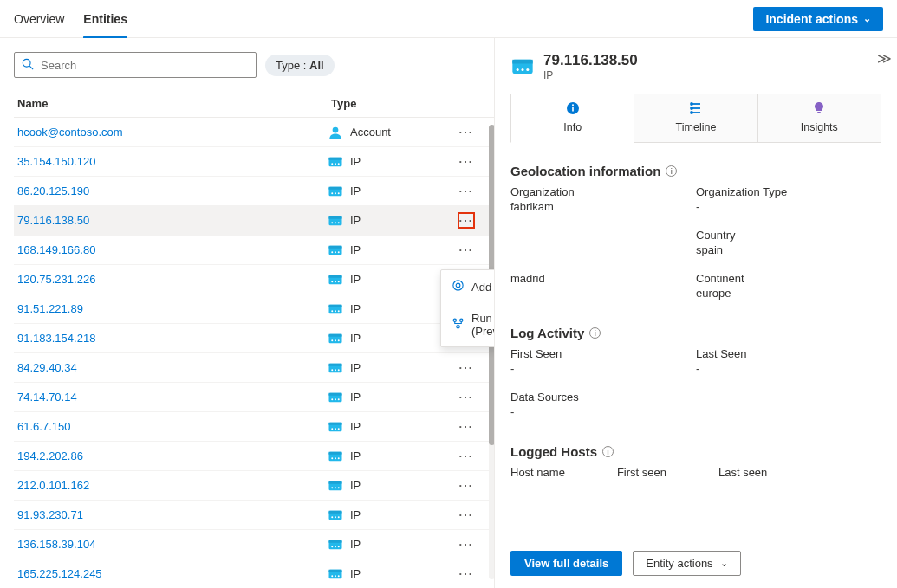 The width and height of the screenshot is (897, 588). Describe the element at coordinates (819, 109) in the screenshot. I see `insights-icon` at that location.